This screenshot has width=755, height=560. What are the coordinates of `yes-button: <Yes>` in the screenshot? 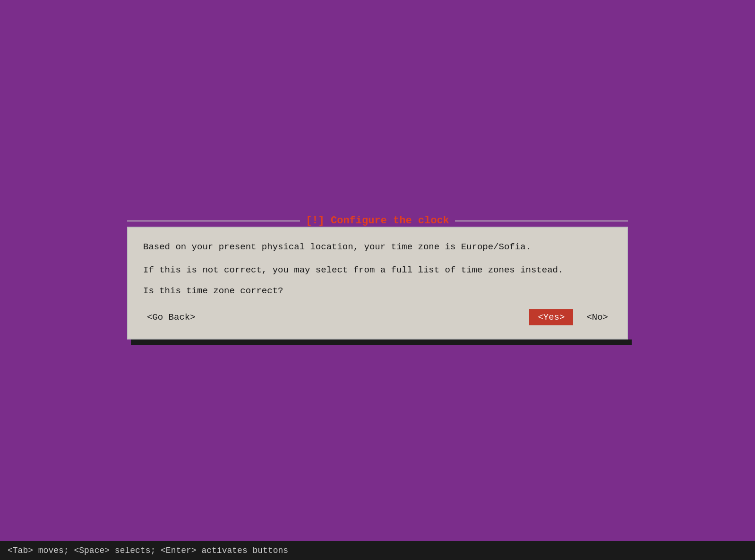 It's located at (551, 317).